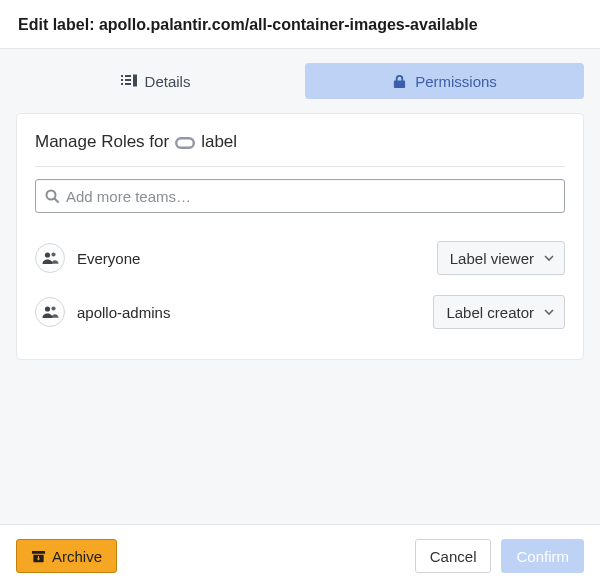 The width and height of the screenshot is (600, 587). Describe the element at coordinates (124, 312) in the screenshot. I see `role-name: apollo-admins` at that location.